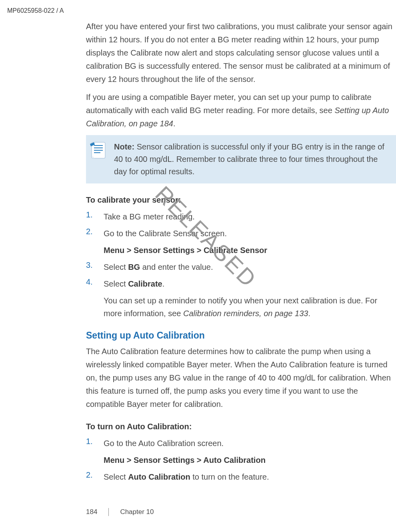 The image size is (396, 532). Describe the element at coordinates (252, 159) in the screenshot. I see `note-text: Note: Sensor calibration is successful o…` at that location.